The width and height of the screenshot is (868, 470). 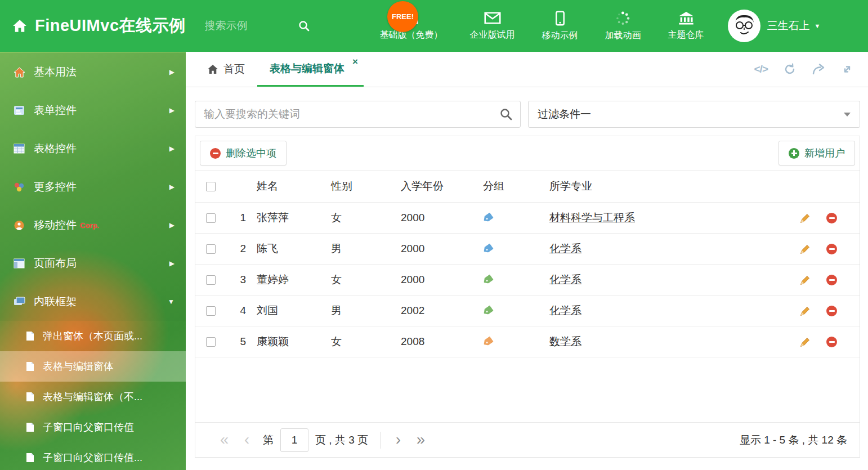 What do you see at coordinates (694, 114) in the screenshot?
I see `filter-dropdown: 过滤条件一` at bounding box center [694, 114].